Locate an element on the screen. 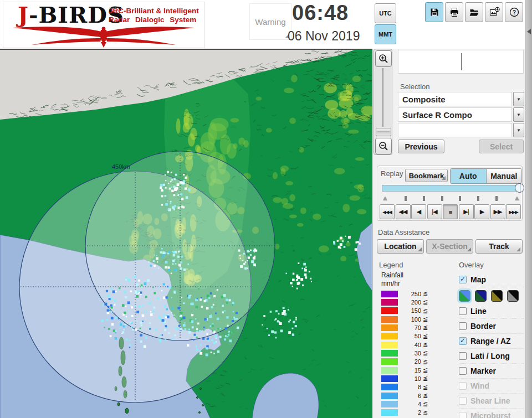 This screenshot has height=418, width=532. track-button: Track is located at coordinates (499, 246).